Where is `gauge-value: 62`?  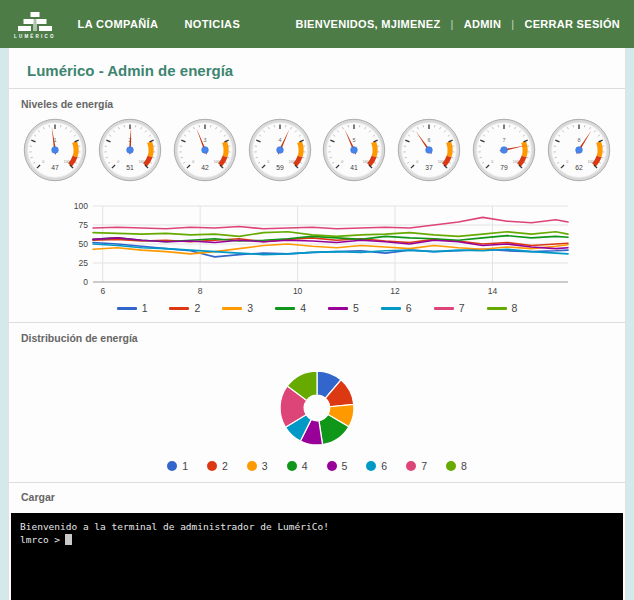 gauge-value: 62 is located at coordinates (579, 168).